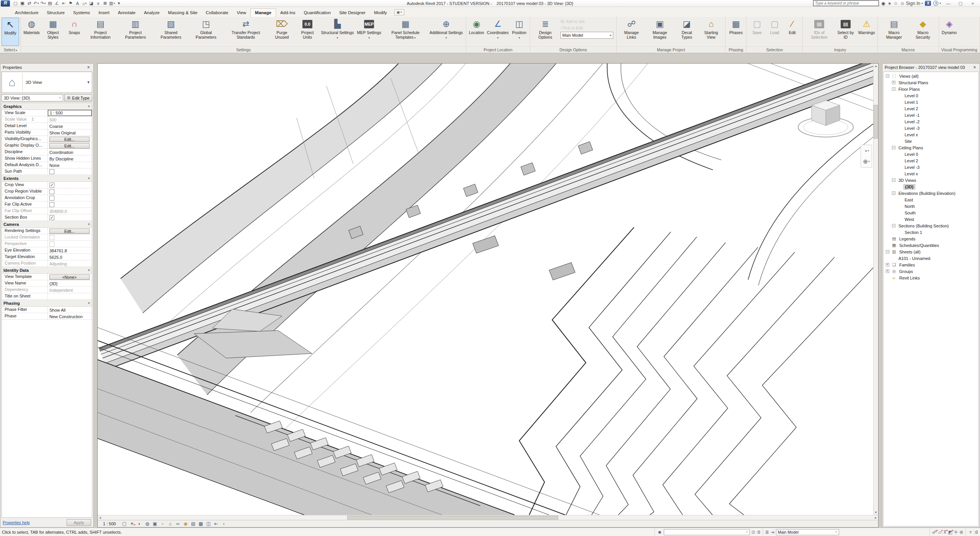 This screenshot has height=536, width=980. I want to click on edit-type-button: ⊞ Edit Type, so click(78, 98).